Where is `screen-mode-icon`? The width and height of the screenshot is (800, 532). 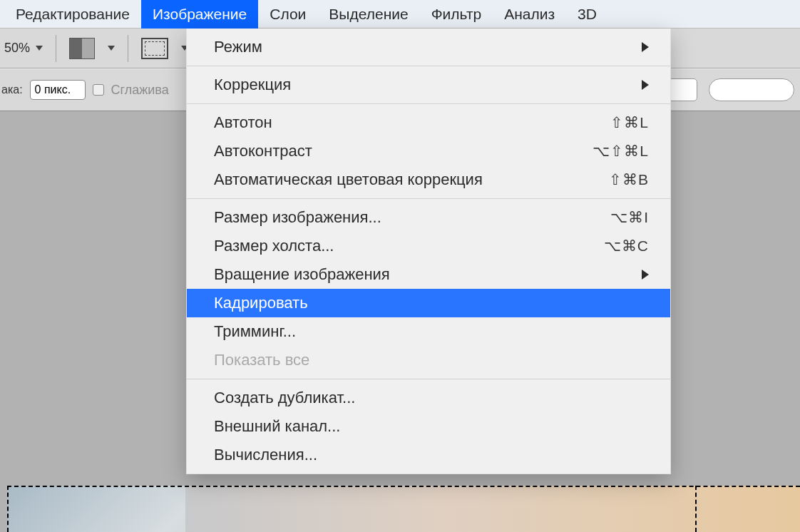
screen-mode-icon is located at coordinates (155, 48).